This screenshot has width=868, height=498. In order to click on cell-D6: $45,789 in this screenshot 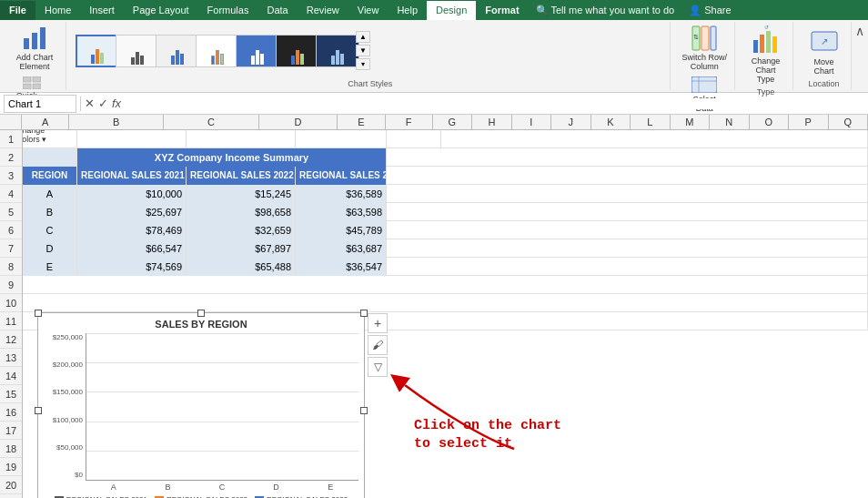, I will do `click(341, 230)`.